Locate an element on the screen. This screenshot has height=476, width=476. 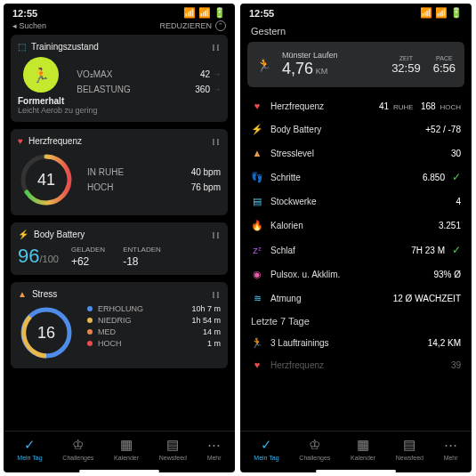
metric-row: ≋Atmung12 Ø WACHZEIT is located at coordinates (356, 299).